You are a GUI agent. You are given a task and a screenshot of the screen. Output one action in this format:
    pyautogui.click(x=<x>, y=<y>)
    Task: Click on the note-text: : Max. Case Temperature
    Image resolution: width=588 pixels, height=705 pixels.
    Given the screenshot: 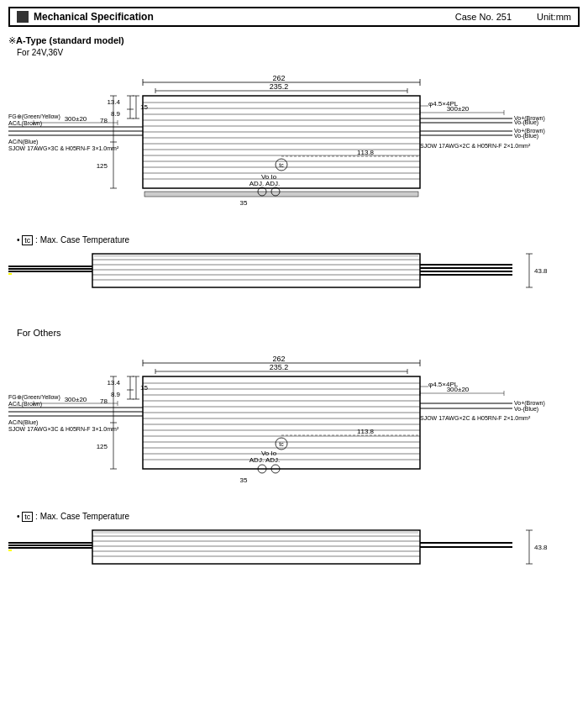 What is the action you would take?
    pyautogui.click(x=82, y=240)
    